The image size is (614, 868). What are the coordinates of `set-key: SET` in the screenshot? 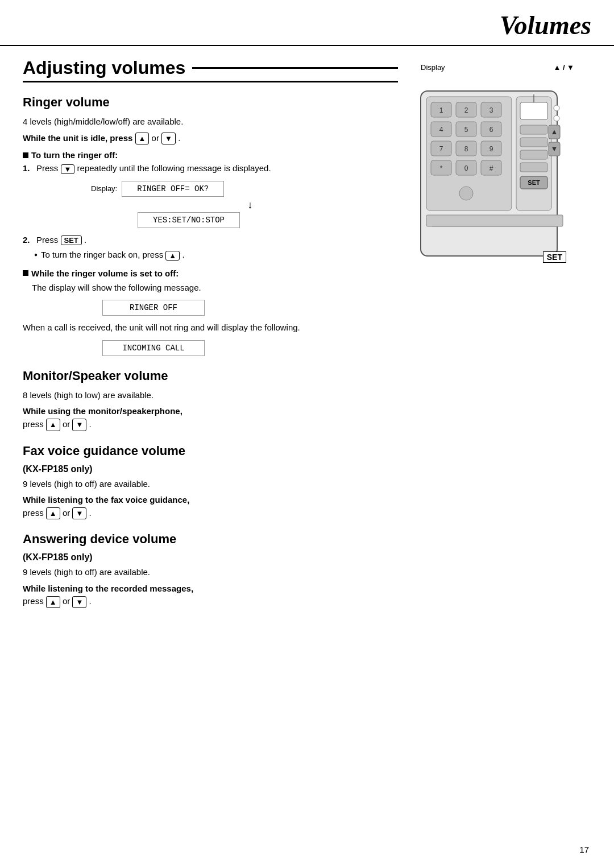 It's located at (72, 240).